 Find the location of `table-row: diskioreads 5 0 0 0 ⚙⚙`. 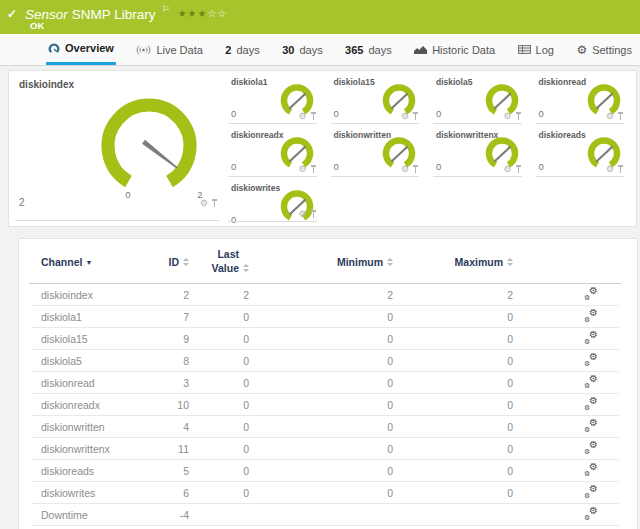

table-row: diskioreads 5 0 0 0 ⚙⚙ is located at coordinates (328, 471).